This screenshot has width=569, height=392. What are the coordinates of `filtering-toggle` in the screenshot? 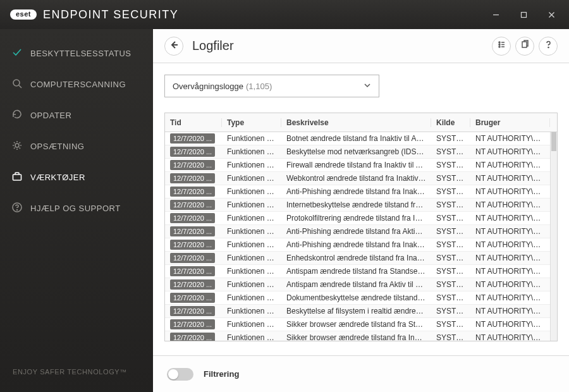 It's located at (180, 374).